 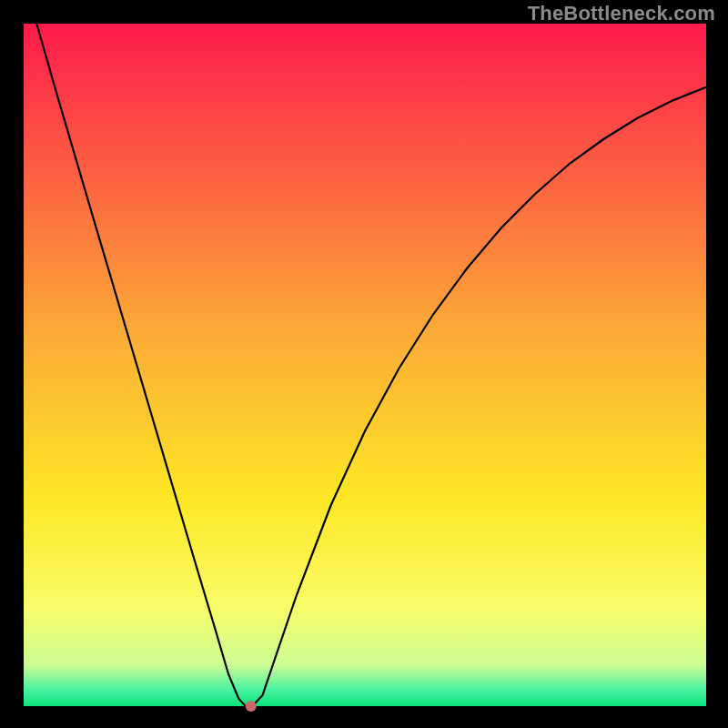 What do you see at coordinates (622, 14) in the screenshot?
I see `watermark-link: TheBottleneck.com` at bounding box center [622, 14].